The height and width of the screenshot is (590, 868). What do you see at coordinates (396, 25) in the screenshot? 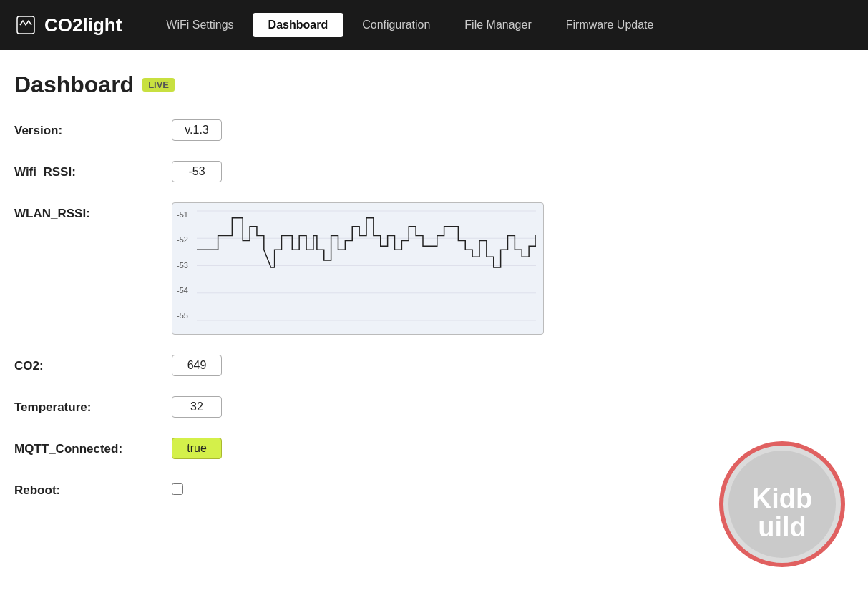
I see `nav-item-configuration: Configuration` at bounding box center [396, 25].